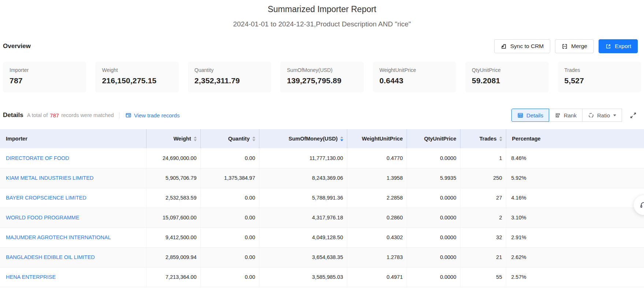 This screenshot has width=644, height=288. Describe the element at coordinates (599, 77) in the screenshot. I see `stat-card-trades: Trades 5,527` at that location.